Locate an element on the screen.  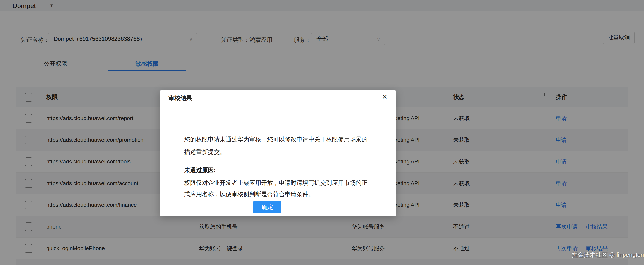
dialog-body: 您的权限申请未通过华为审核，您可以修改申请中关于权限使用场景的描述重新提交。 未… is located at coordinates (278, 153).